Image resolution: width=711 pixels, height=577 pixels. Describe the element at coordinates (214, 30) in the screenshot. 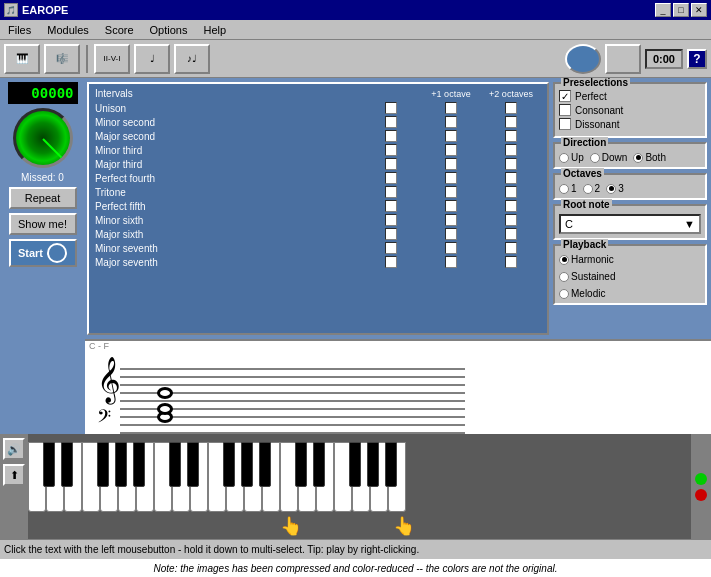

I see `menu-help: Help` at that location.